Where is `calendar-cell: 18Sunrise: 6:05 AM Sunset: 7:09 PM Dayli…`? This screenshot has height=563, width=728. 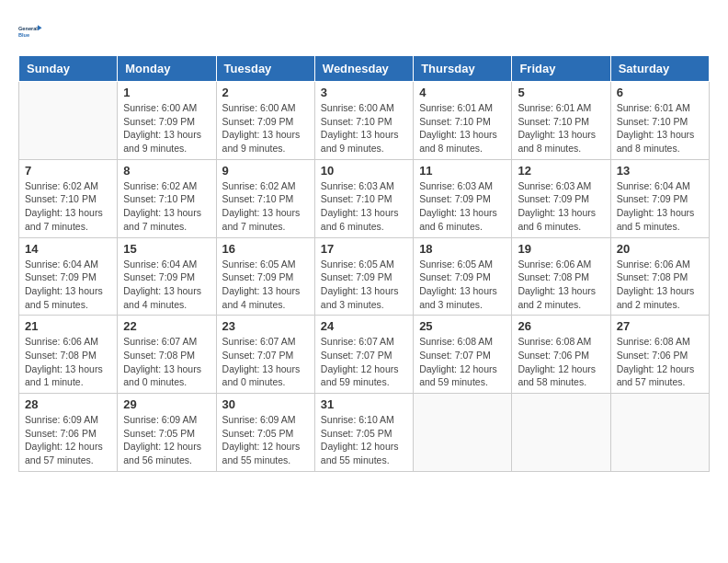
calendar-cell: 18Sunrise: 6:05 AM Sunset: 7:09 PM Dayli… is located at coordinates (463, 276).